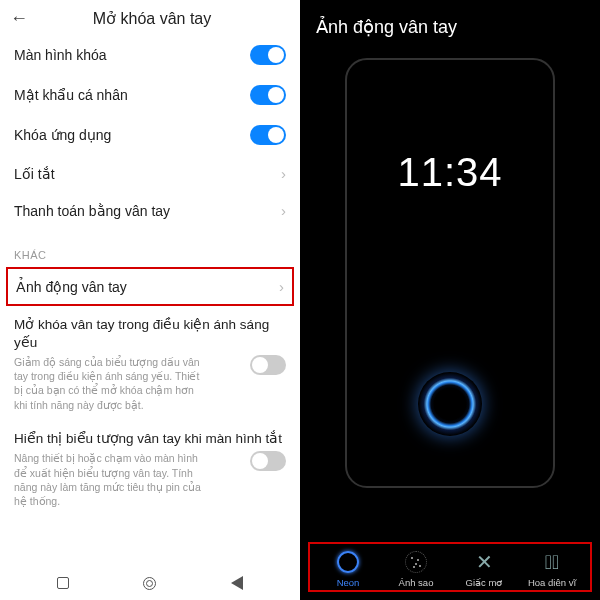 The image size is (600, 600). I want to click on row-payment: Thanh toán bằng vân tay ›, so click(150, 210).